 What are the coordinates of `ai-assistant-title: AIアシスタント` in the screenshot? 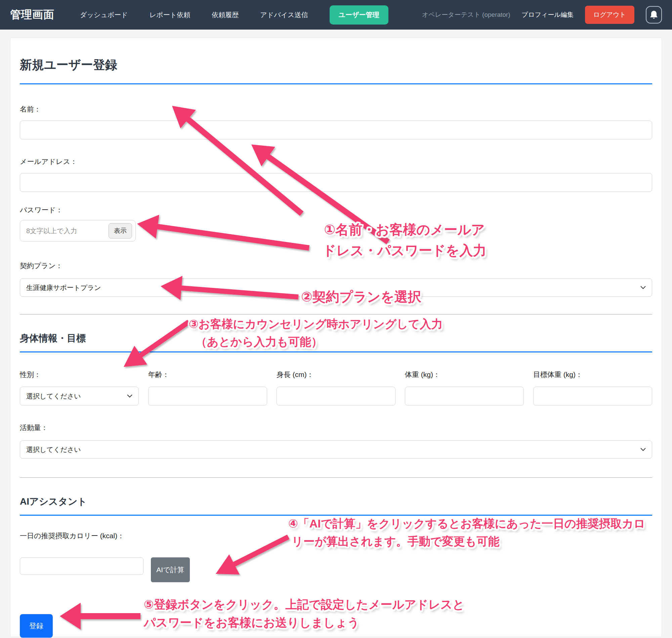 It's located at (336, 505).